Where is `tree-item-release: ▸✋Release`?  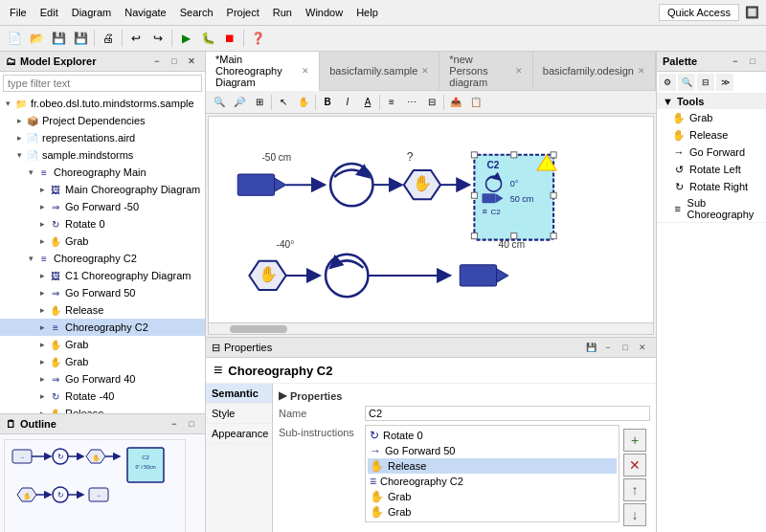
tree-item-release: ▸✋Release is located at coordinates (102, 310).